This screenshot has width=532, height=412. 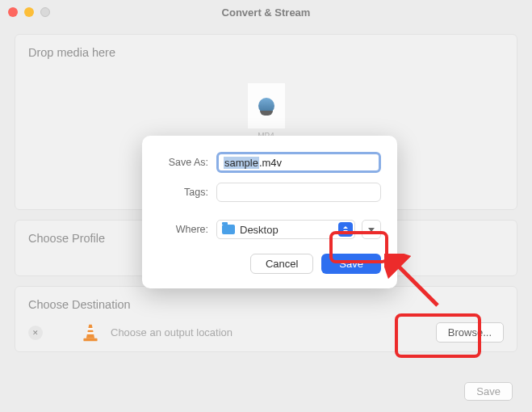 What do you see at coordinates (351, 263) in the screenshot?
I see `save-button: Save` at bounding box center [351, 263].